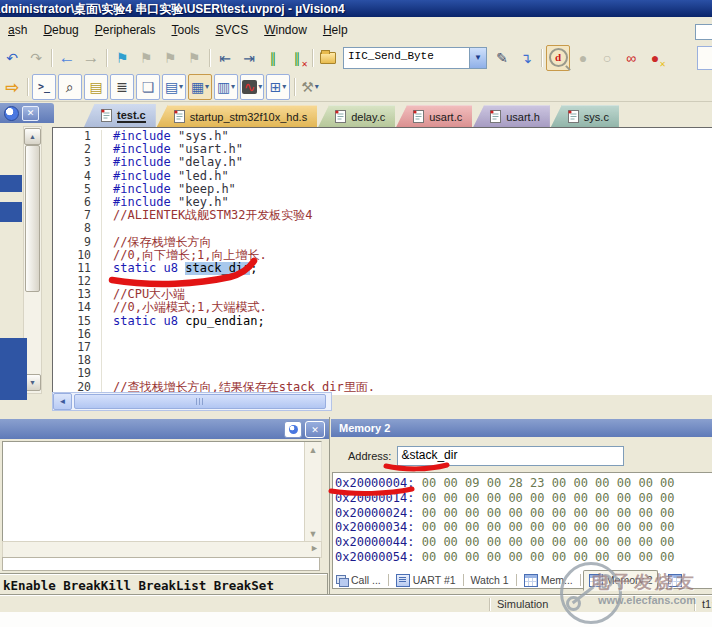 The image size is (712, 627). I want to click on memory-row: 0x20000014: 00 00 00 00 00 00 00 00 00 0…, so click(524, 498).